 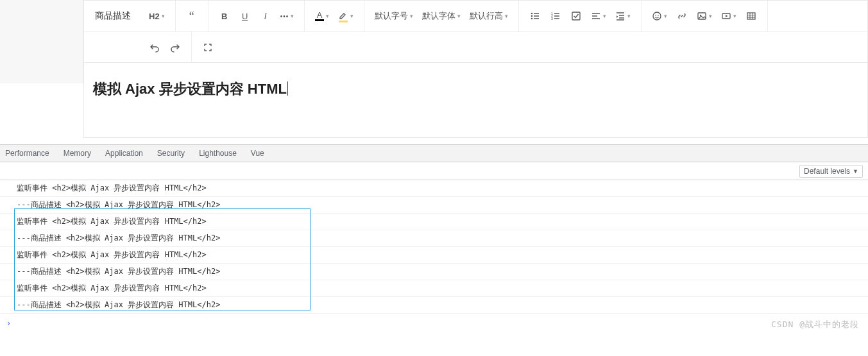 What do you see at coordinates (726, 16) in the screenshot?
I see `video-icon` at bounding box center [726, 16].